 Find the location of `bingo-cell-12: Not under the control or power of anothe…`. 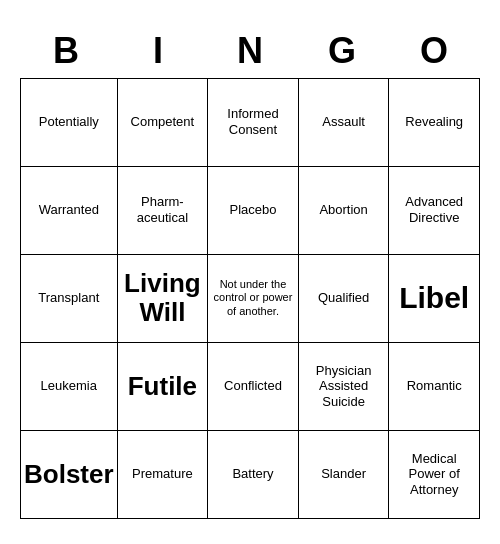

bingo-cell-12: Not under the control or power of anothe… is located at coordinates (254, 299).